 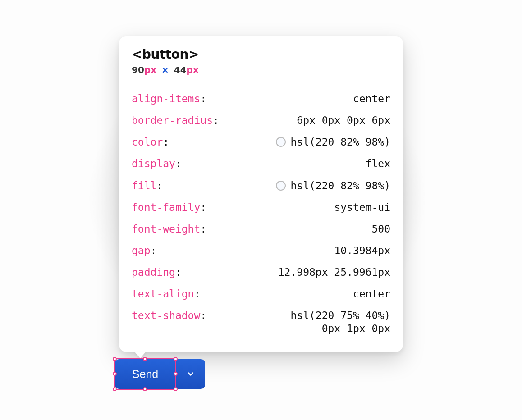 I want to click on css-property-row: fillhsl(220 82% 98%), so click(x=261, y=186).